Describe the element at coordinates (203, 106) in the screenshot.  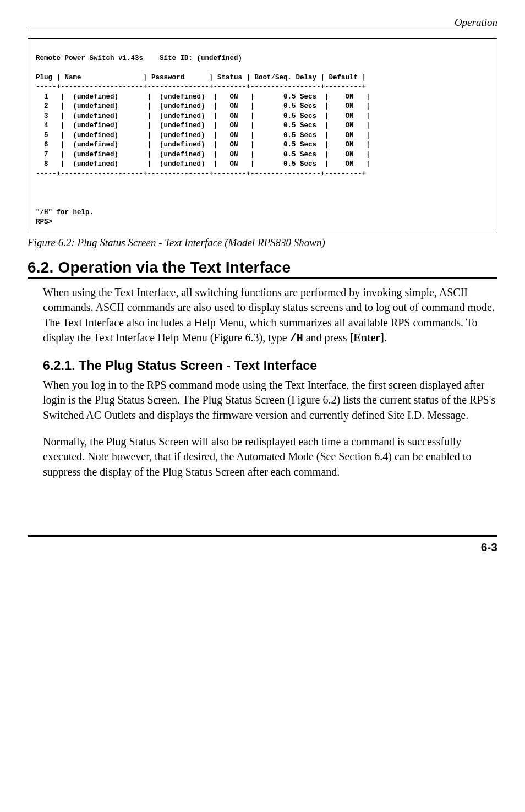
I see `terminal-row: 2 | (undefined) | (undefined) | ON | 0.5…` at that location.